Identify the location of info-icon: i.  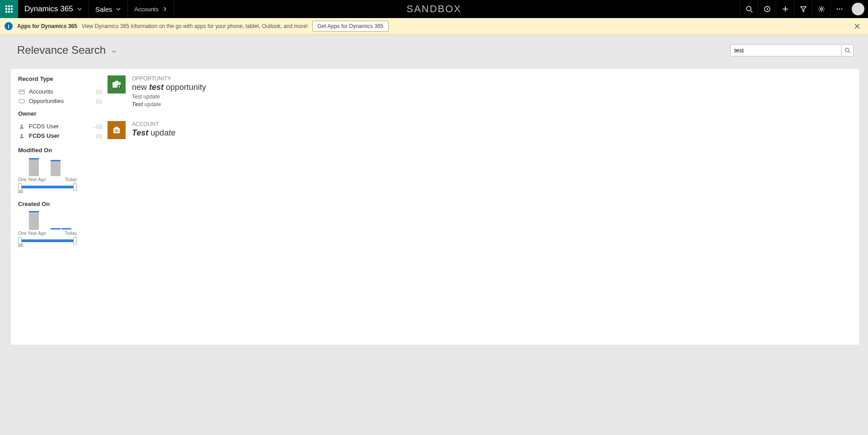
(9, 26).